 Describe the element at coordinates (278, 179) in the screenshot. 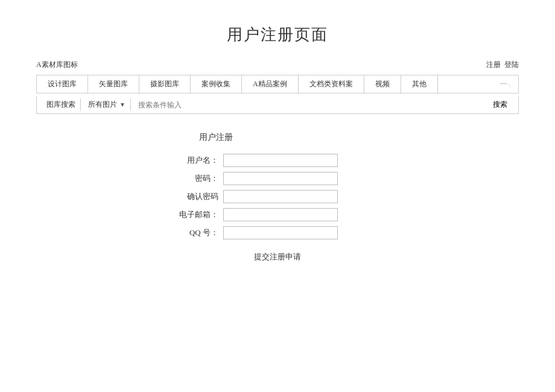

I see `form-row-password: 密码：` at that location.